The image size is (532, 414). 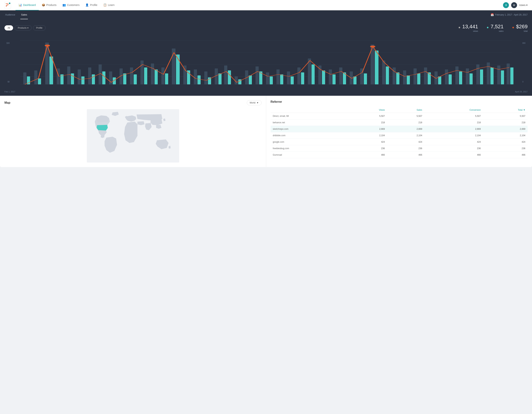 What do you see at coordinates (49, 5) in the screenshot?
I see `nav-products: 📦 Products` at bounding box center [49, 5].